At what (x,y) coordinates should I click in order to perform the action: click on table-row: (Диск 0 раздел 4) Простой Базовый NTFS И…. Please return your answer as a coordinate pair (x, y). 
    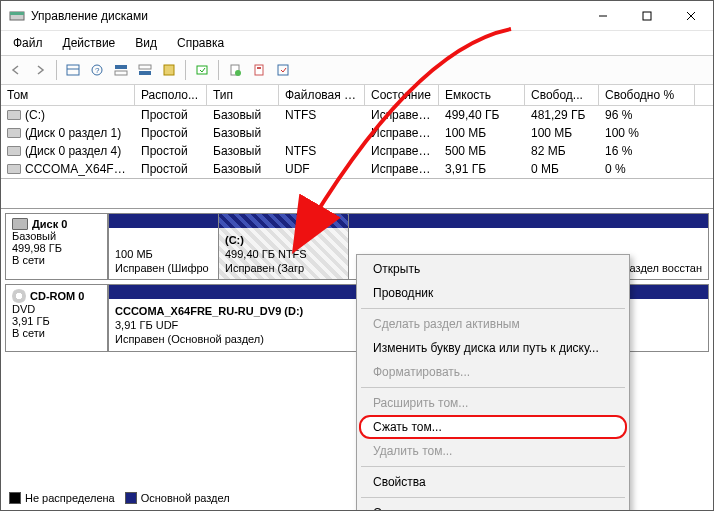
    Looking at the image, I should click on (357, 151).